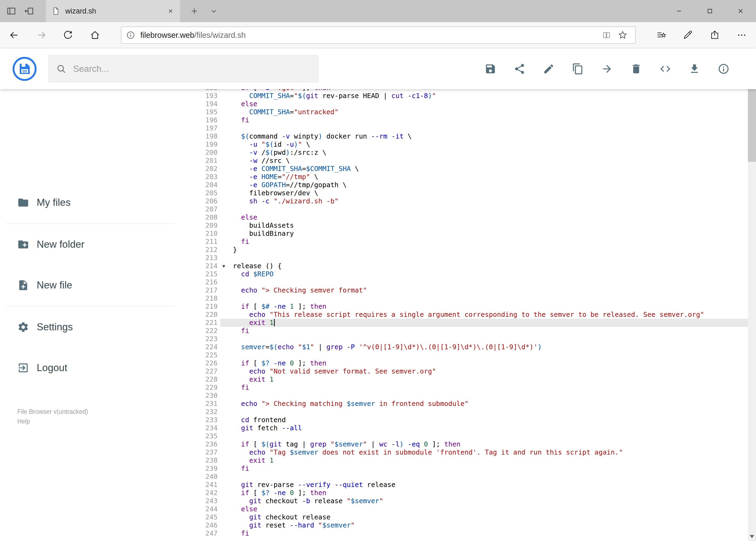  What do you see at coordinates (472, 91) in the screenshot?
I see `code-line: 192 if [ -d ".git" ]; then` at bounding box center [472, 91].